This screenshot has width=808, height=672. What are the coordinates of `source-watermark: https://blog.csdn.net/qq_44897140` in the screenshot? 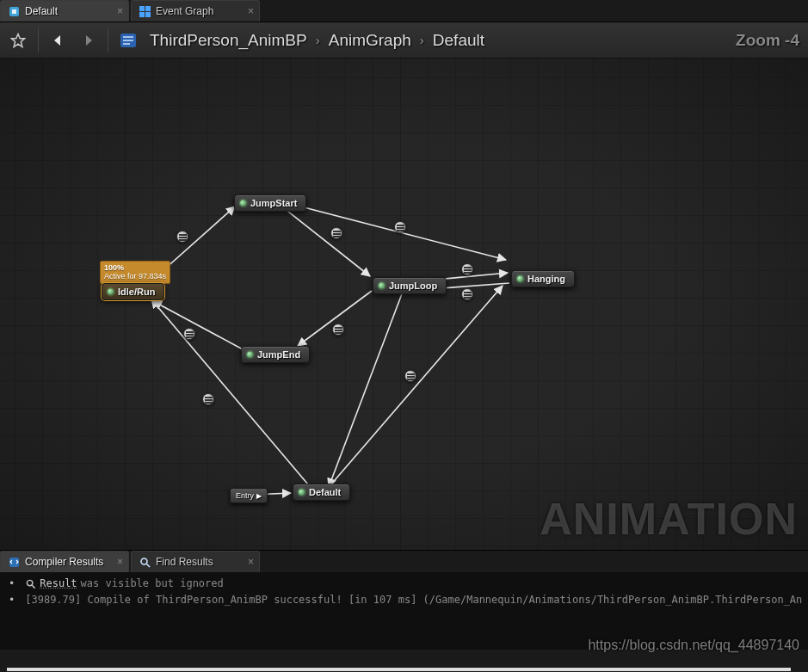 It's located at (694, 645).